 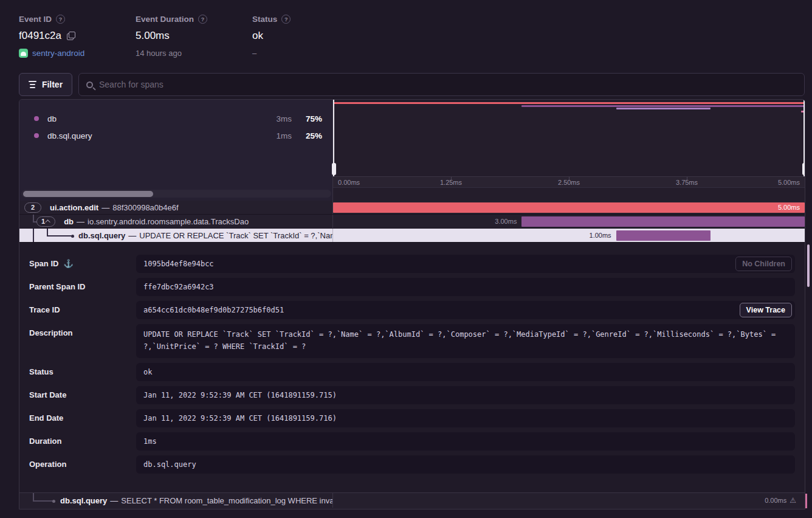 I want to click on search-input, so click(x=448, y=85).